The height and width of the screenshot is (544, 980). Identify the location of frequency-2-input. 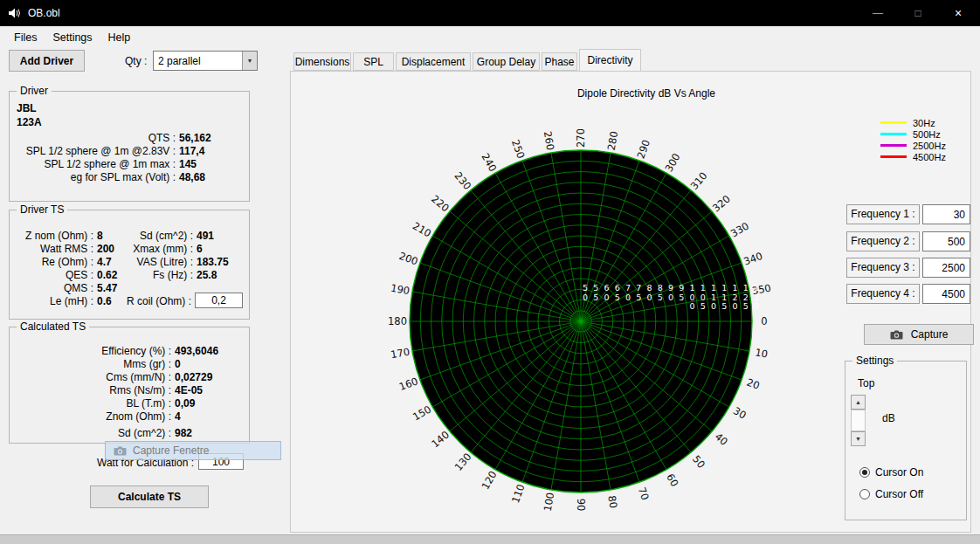
(947, 241).